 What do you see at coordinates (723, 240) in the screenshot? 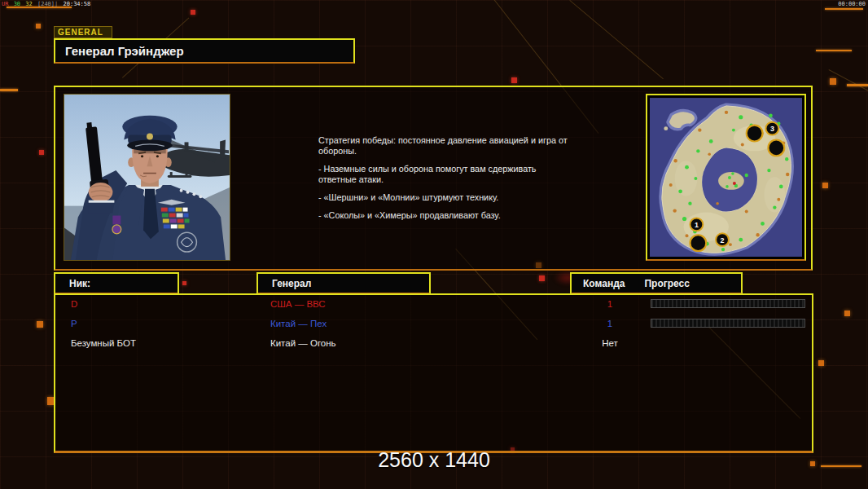
I see `start-position-2: 2` at bounding box center [723, 240].